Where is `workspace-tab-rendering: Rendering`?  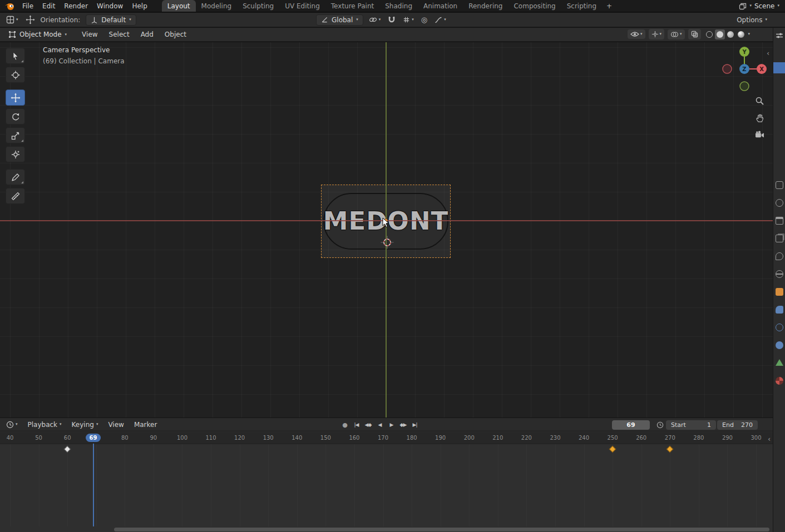
workspace-tab-rendering: Rendering is located at coordinates (485, 6).